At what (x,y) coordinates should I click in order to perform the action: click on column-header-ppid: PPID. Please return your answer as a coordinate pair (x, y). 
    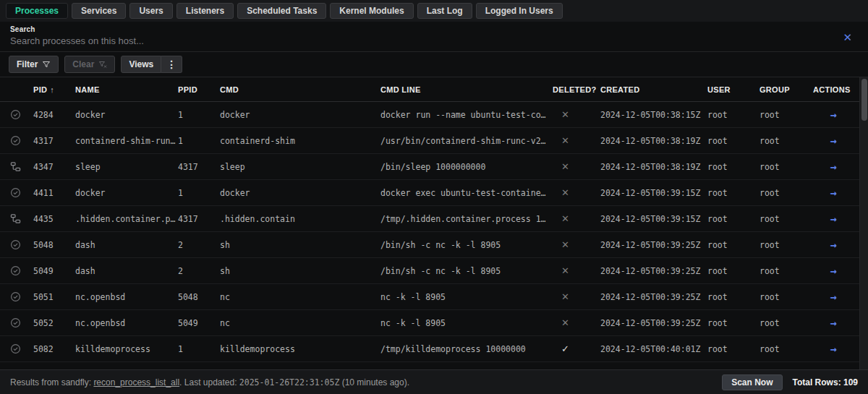
    Looking at the image, I should click on (199, 90).